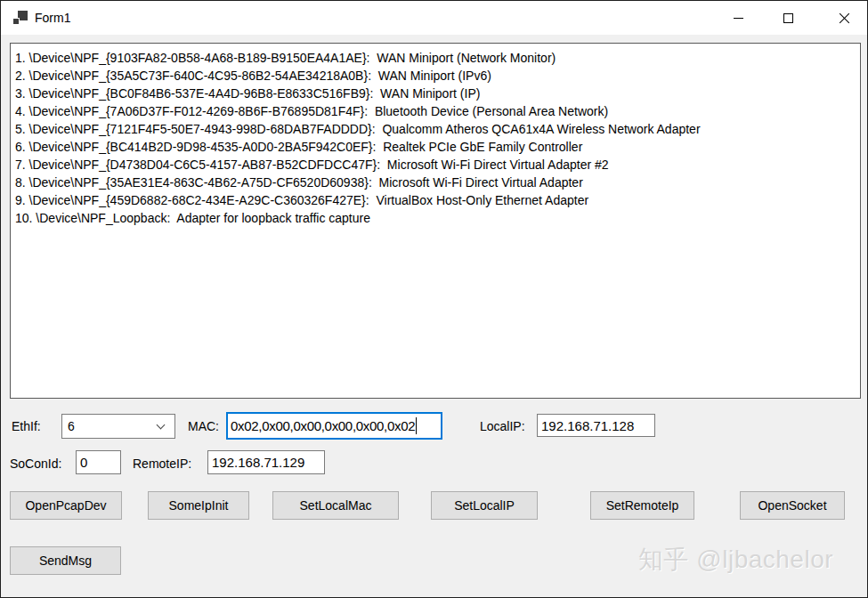  Describe the element at coordinates (20, 18) in the screenshot. I see `app-icon` at that location.